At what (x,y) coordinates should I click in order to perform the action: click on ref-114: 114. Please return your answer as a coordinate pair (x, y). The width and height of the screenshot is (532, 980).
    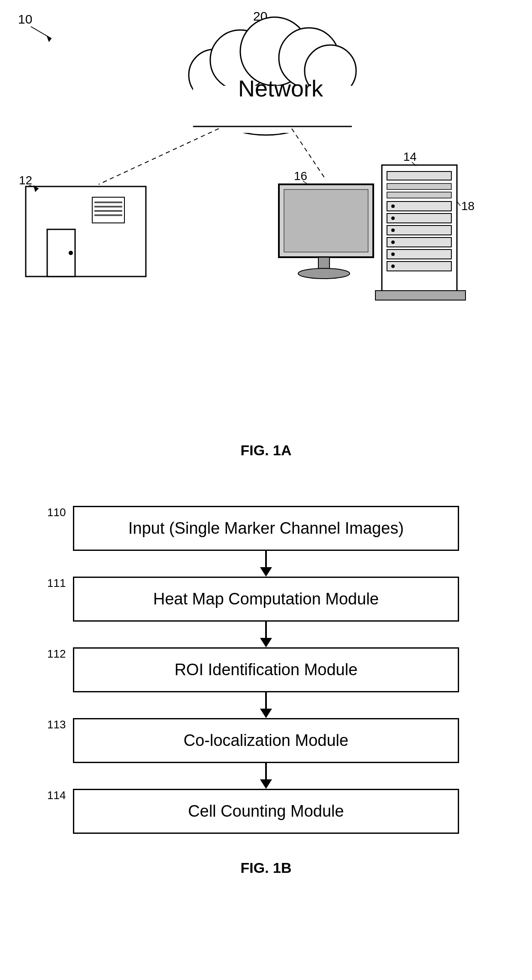
    Looking at the image, I should click on (57, 796).